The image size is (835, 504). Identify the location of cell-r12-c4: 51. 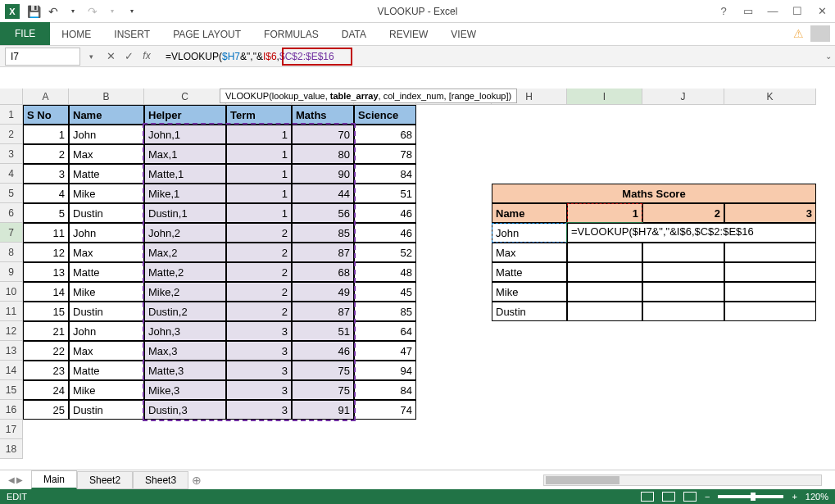
(323, 331).